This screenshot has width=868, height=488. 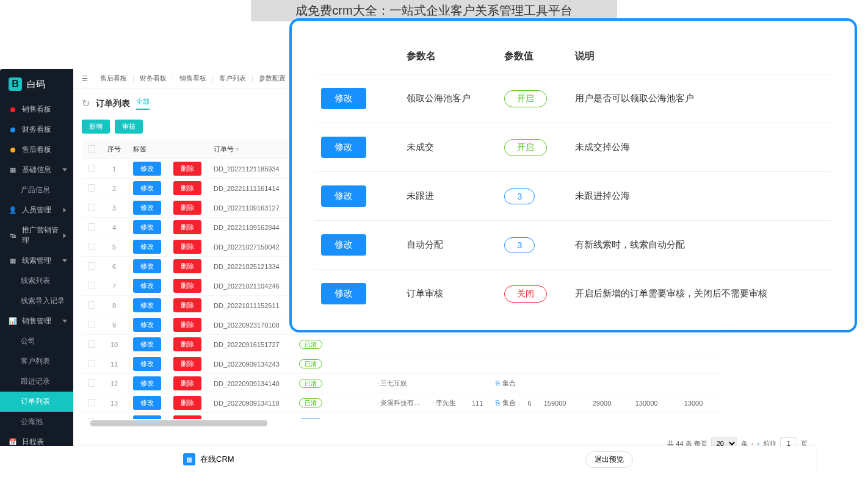 I want to click on contact-cell: ·李先生, so click(x=446, y=403).